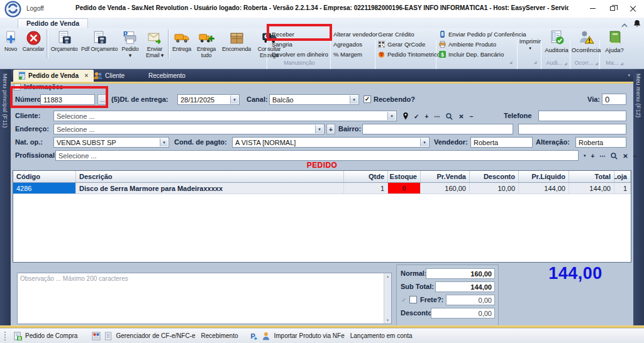 The width and height of the screenshot is (644, 343). Describe the element at coordinates (544, 188) in the screenshot. I see `cell-pr-liquido: 144,00` at that location.